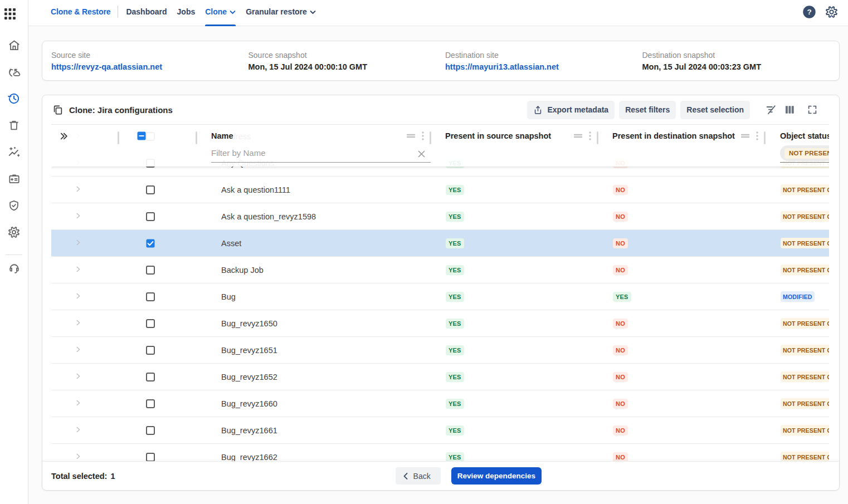 The width and height of the screenshot is (848, 504). What do you see at coordinates (58, 110) in the screenshot?
I see `copy-icon` at bounding box center [58, 110].